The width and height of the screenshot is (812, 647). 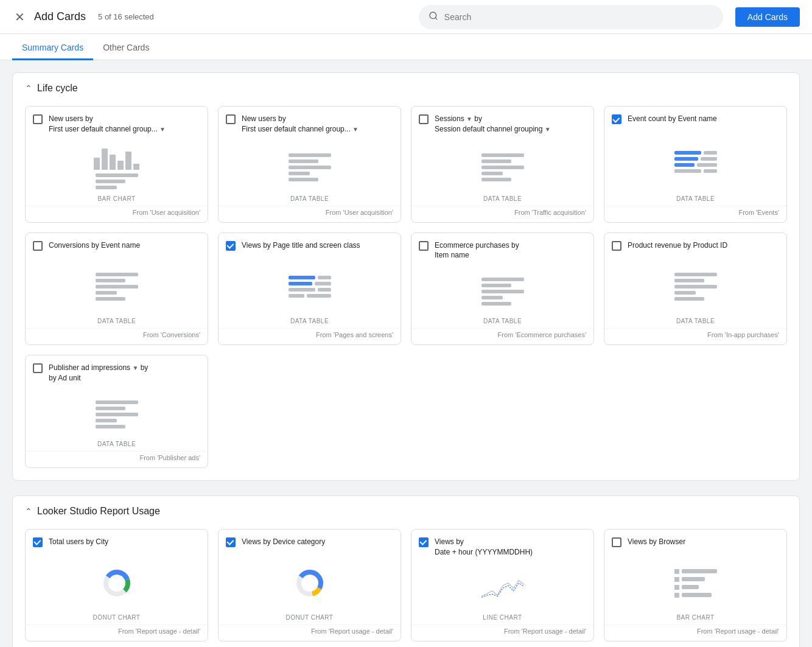 What do you see at coordinates (301, 246) in the screenshot?
I see `card-views-page-title: Views by Page title and screen class` at bounding box center [301, 246].